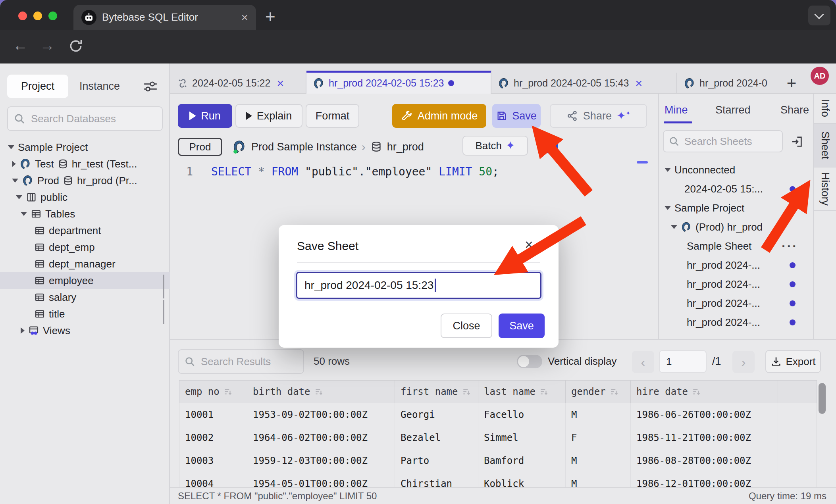 This screenshot has height=504, width=836. What do you see at coordinates (76, 46) in the screenshot?
I see `reload-button` at bounding box center [76, 46].